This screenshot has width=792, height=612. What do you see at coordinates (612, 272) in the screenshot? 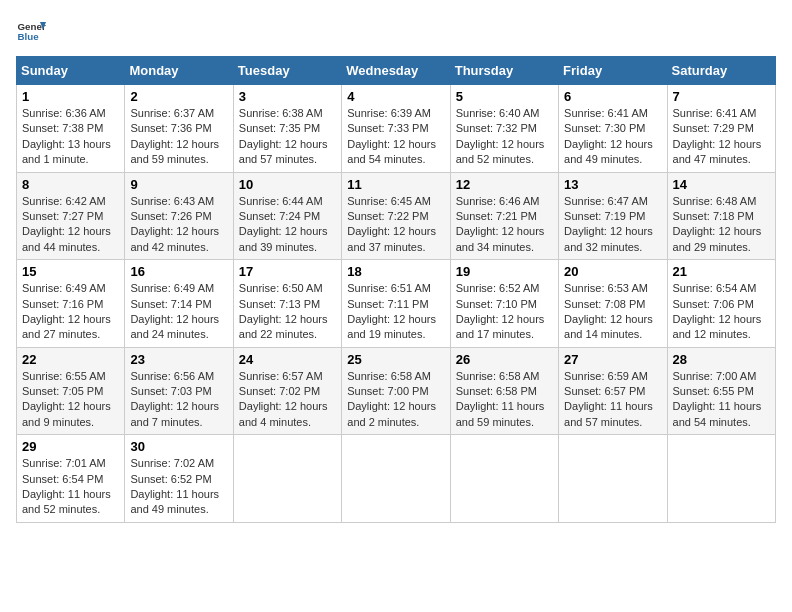
I see `day-number: 20` at bounding box center [612, 272].